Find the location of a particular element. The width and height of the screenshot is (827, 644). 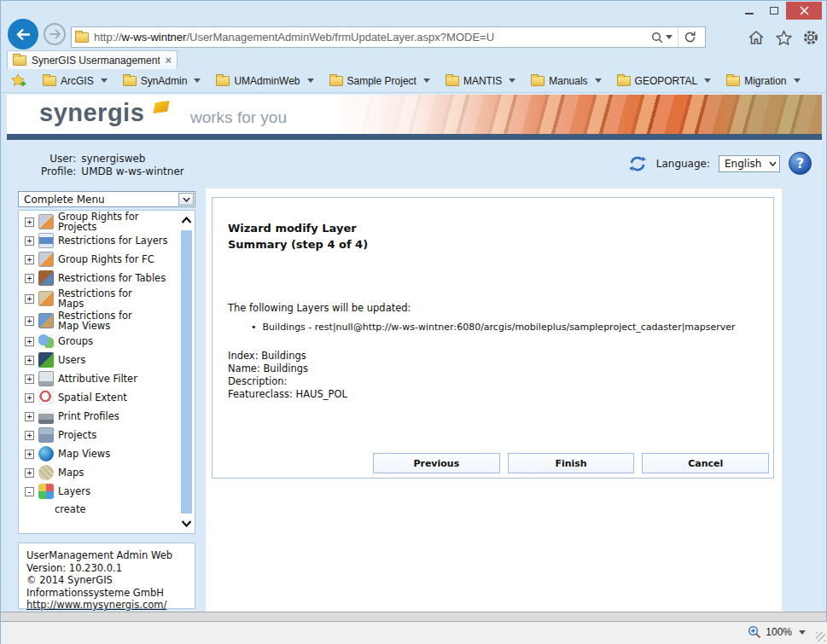

tree-item-projects: +Projects is located at coordinates (99, 435).